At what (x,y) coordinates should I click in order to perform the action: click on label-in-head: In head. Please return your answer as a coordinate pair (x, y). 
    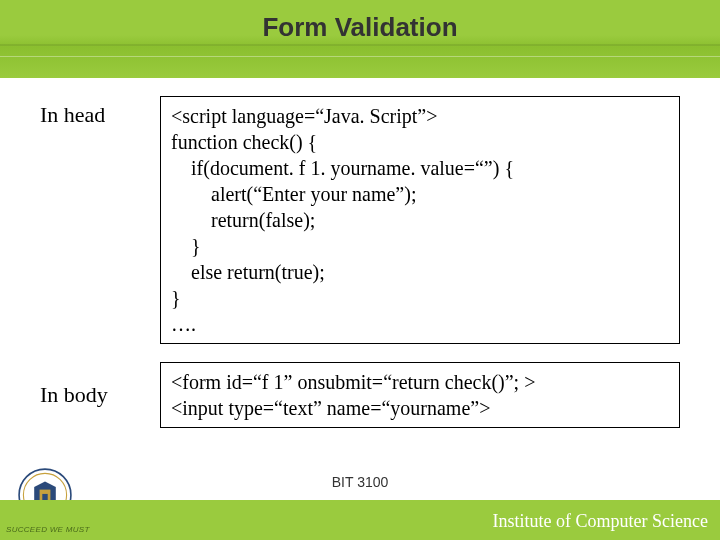
    Looking at the image, I should click on (100, 112).